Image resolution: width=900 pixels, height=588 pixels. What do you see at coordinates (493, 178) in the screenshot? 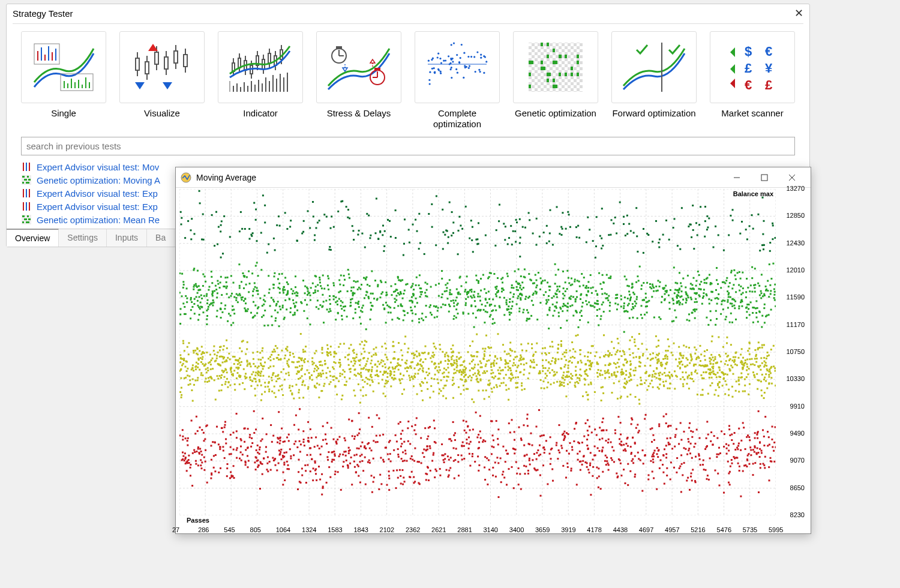
I see `chart-titlebar: Moving Average` at bounding box center [493, 178].